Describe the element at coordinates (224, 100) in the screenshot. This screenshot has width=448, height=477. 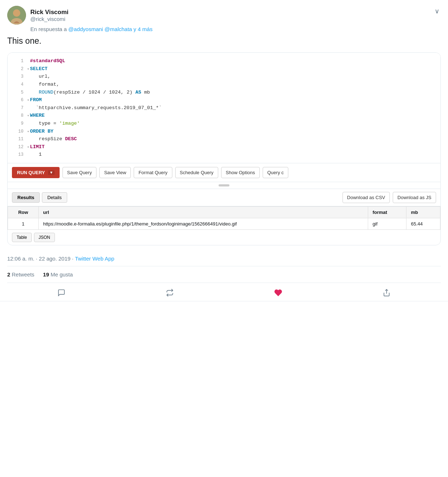
I see `code-line-6: 6 ▾ FROM` at that location.